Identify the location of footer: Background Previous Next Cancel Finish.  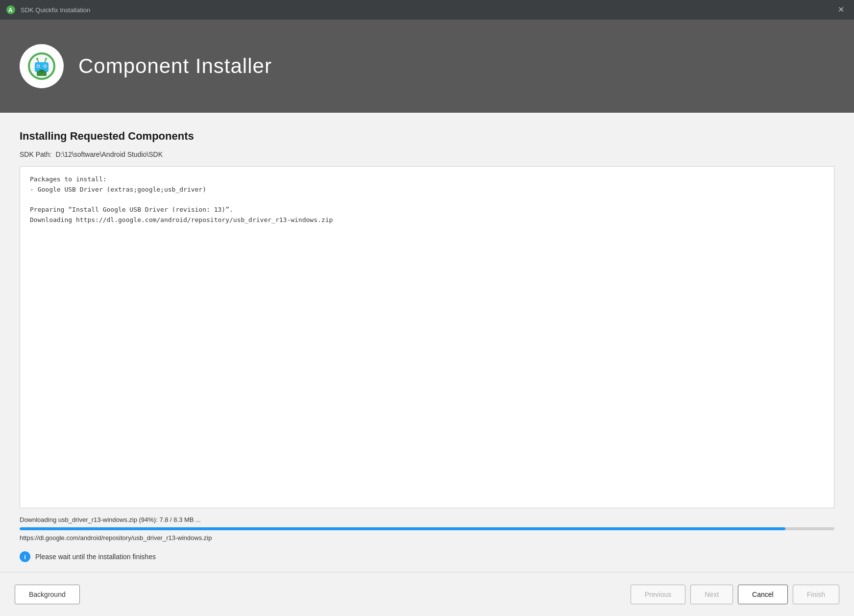
(427, 594).